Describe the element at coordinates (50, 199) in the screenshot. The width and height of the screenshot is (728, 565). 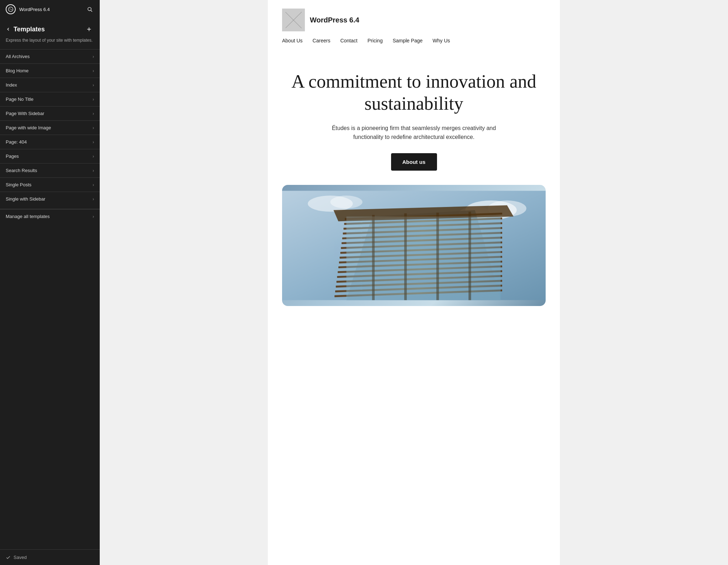
I see `sidebar-item-single-with-sidebar: Single with Sidebar ›` at that location.